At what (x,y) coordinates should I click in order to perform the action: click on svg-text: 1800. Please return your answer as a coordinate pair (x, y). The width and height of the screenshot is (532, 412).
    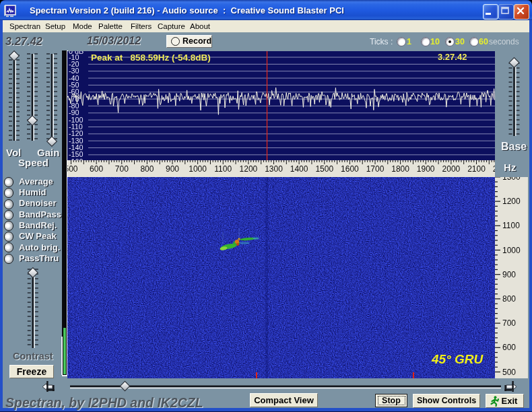
    Looking at the image, I should click on (400, 169).